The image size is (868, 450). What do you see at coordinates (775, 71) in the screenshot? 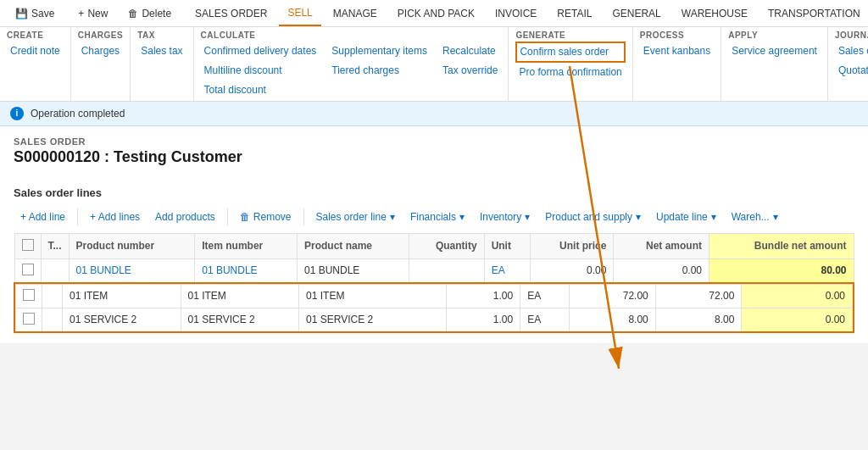
I see `ribbon-apply-items: Service agreement` at bounding box center [775, 71].